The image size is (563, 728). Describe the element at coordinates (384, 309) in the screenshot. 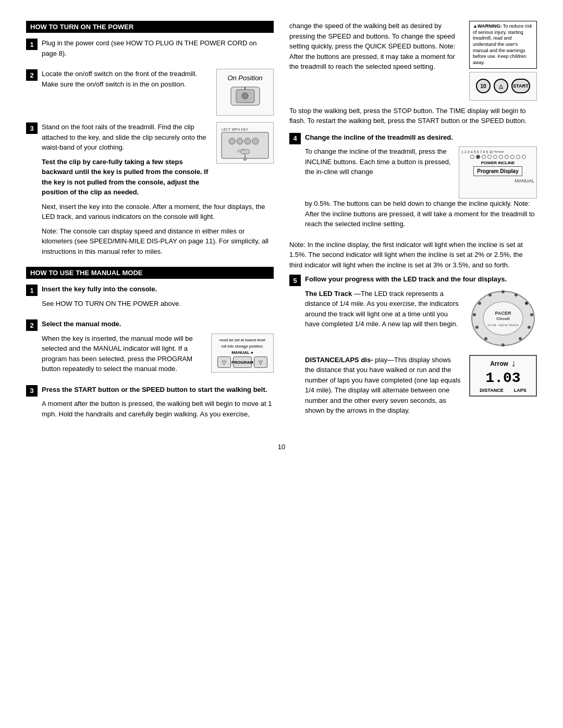

I see `led-track-paragraph: The LED Track —The LED track represents …` at that location.